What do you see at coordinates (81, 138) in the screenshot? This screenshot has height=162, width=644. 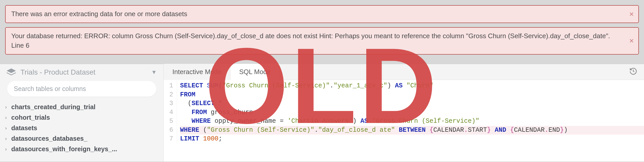 I see `sidebar-table-item: ›datasources_databases_` at bounding box center [81, 138].